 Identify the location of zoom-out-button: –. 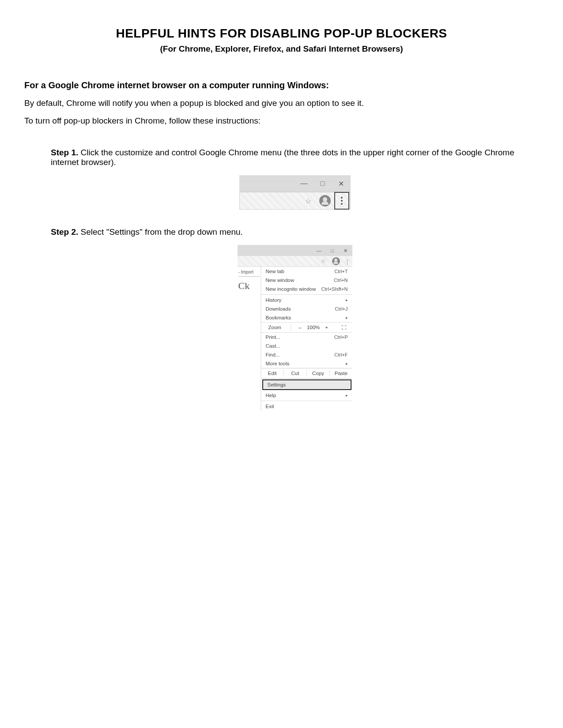
(300, 327).